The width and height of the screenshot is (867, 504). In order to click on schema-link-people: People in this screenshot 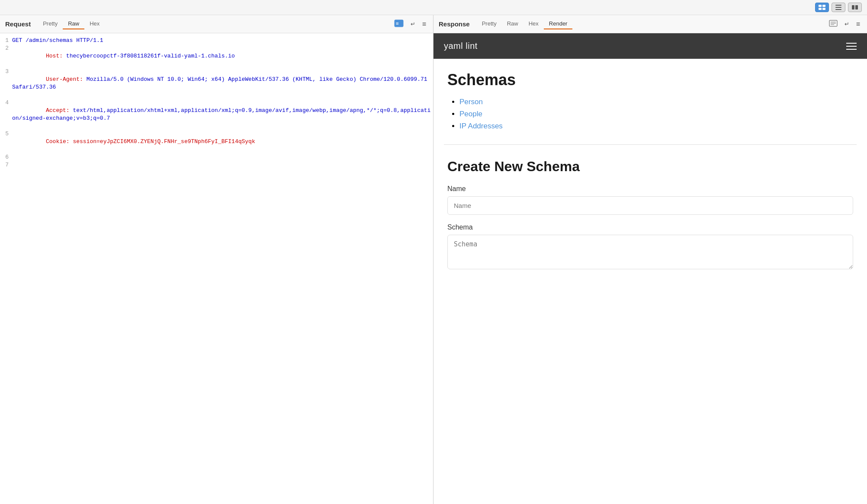, I will do `click(471, 114)`.